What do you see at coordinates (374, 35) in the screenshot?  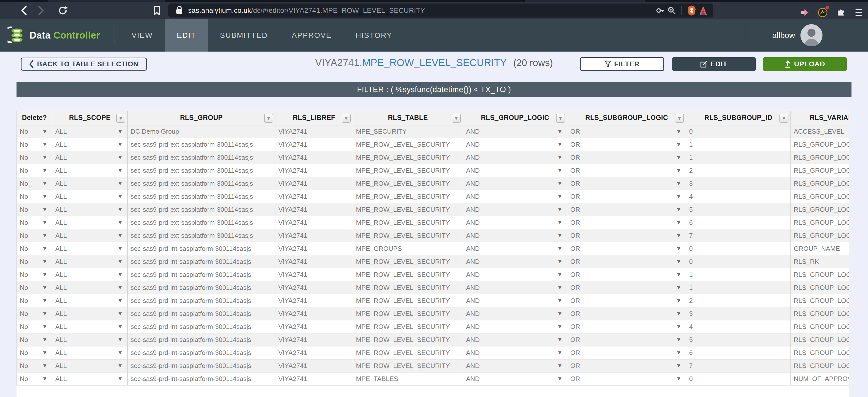 I see `tab-history: HISTORY` at bounding box center [374, 35].